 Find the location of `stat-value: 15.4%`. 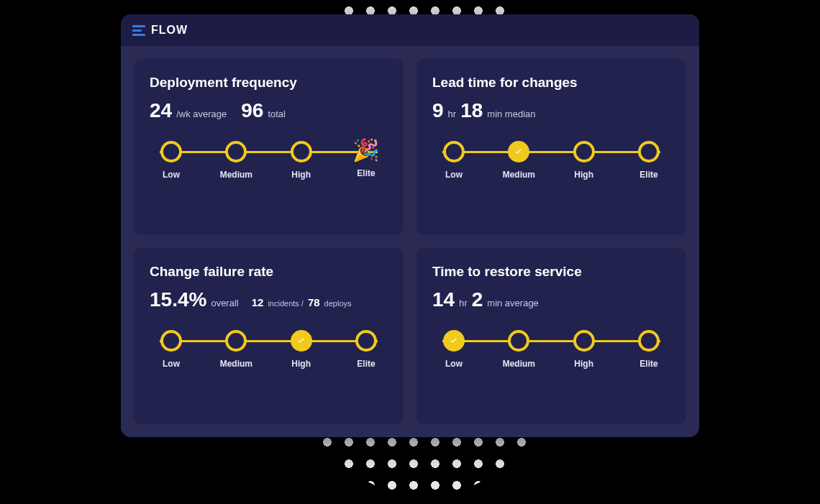

stat-value: 15.4% is located at coordinates (178, 300).